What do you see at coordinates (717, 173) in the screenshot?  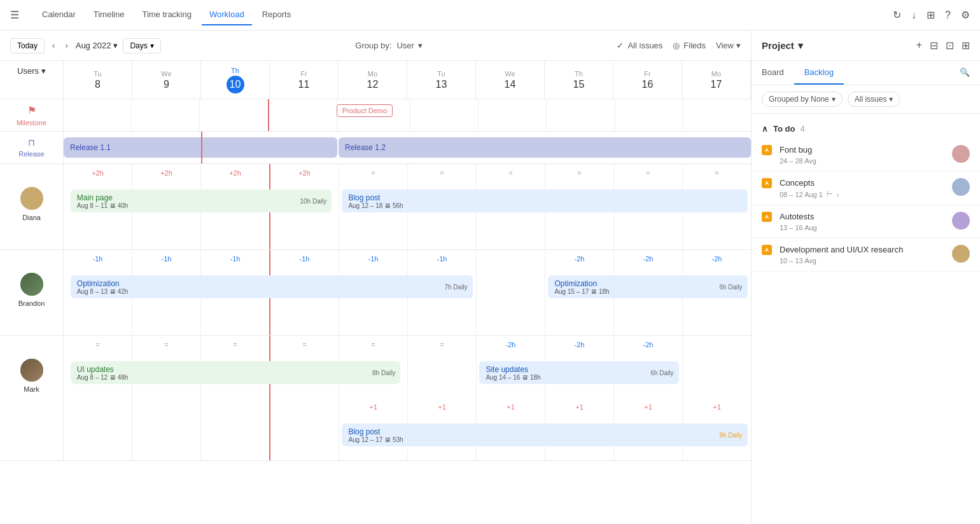 I see `diana-ot-9: =` at bounding box center [717, 173].